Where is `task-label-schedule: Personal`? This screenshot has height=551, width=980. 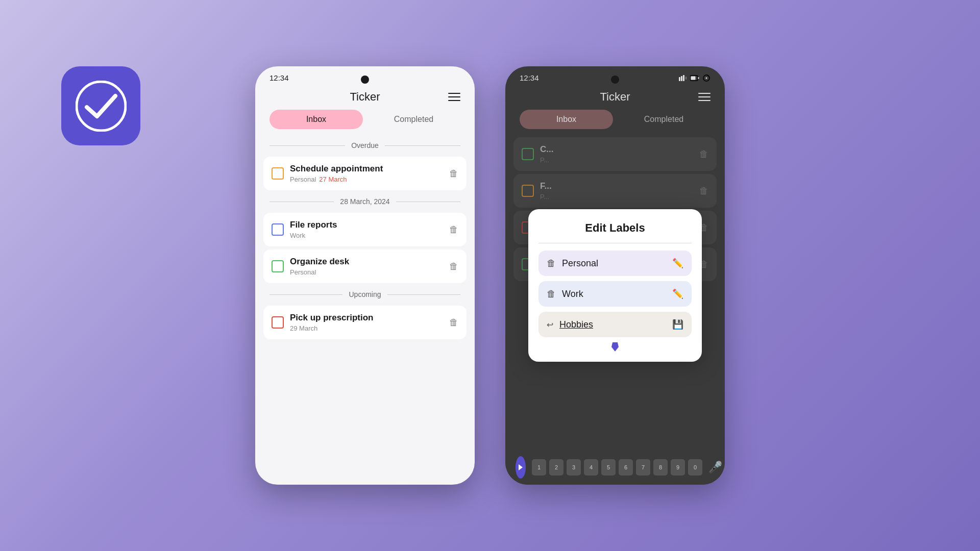 task-label-schedule: Personal is located at coordinates (303, 180).